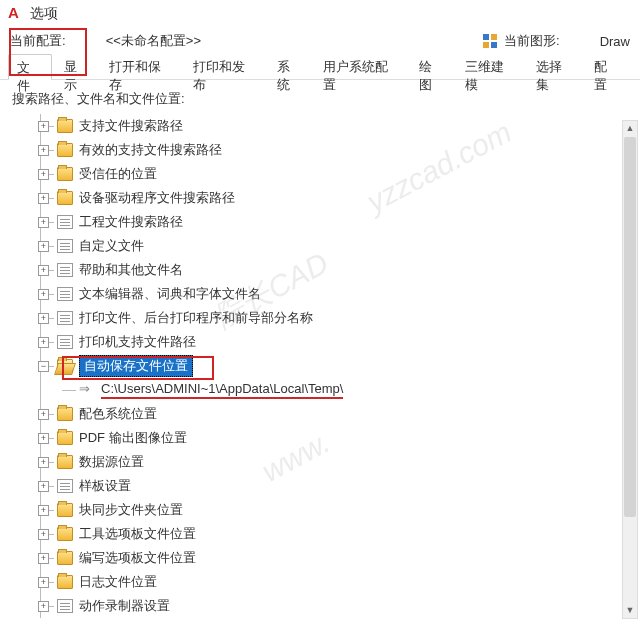  Describe the element at coordinates (346, 390) in the screenshot. I see `tree-node: C:\Users\ADMINI~1\AppData\Local\Temp\` at that location.